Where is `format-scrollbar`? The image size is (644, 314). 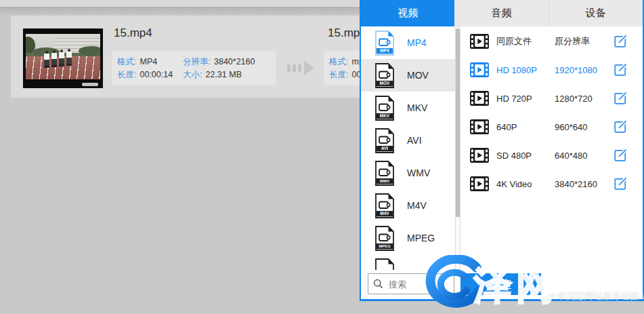 format-scrollbar is located at coordinates (458, 148).